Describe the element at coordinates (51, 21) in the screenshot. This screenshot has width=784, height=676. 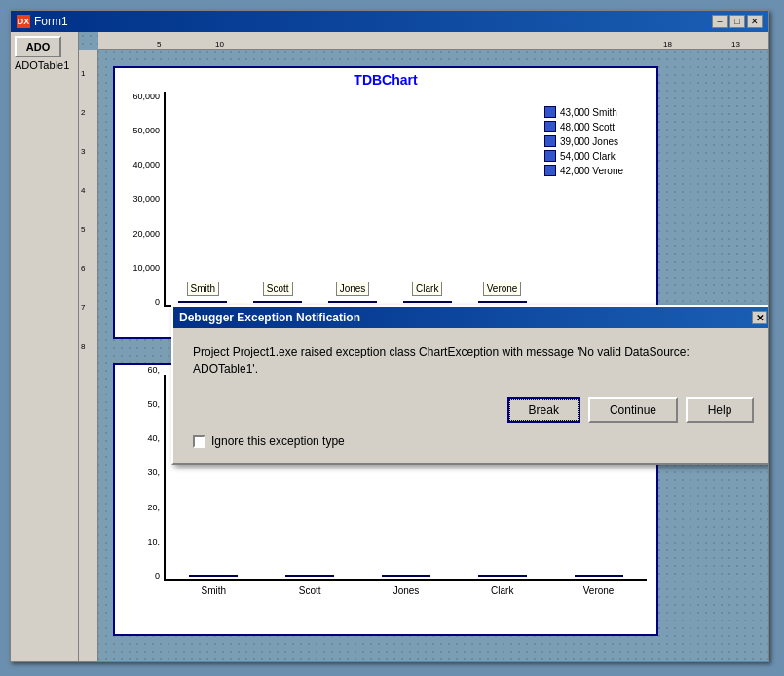
I see `window-title: Form1` at that location.